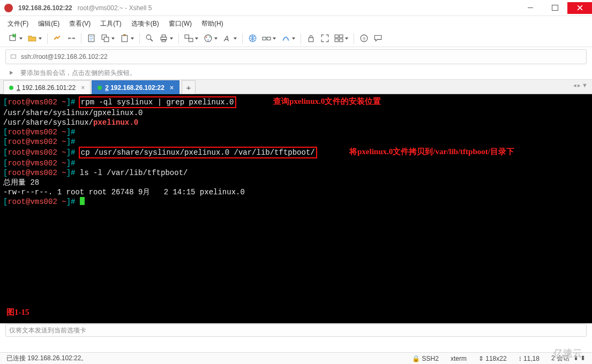 This screenshot has width=592, height=364. What do you see at coordinates (127, 39) in the screenshot?
I see `paste-button` at bounding box center [127, 39].